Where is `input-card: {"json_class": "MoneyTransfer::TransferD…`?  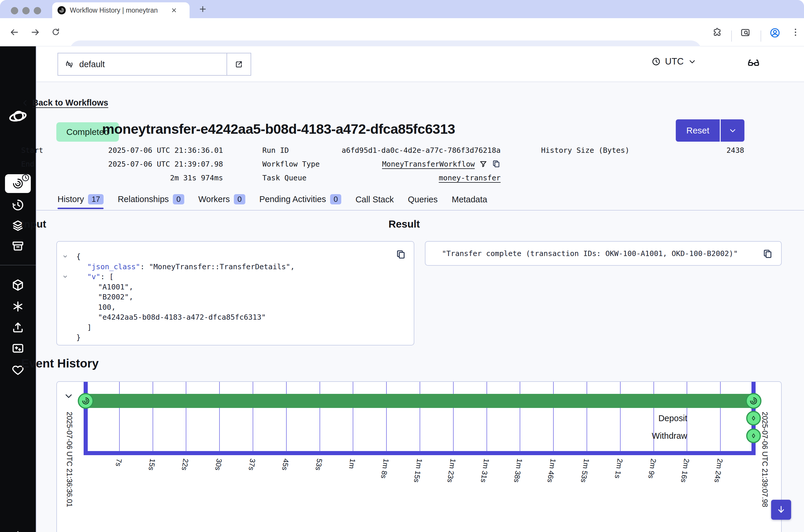
input-card: {"json_class": "MoneyTransfer::TransferD… is located at coordinates (236, 293).